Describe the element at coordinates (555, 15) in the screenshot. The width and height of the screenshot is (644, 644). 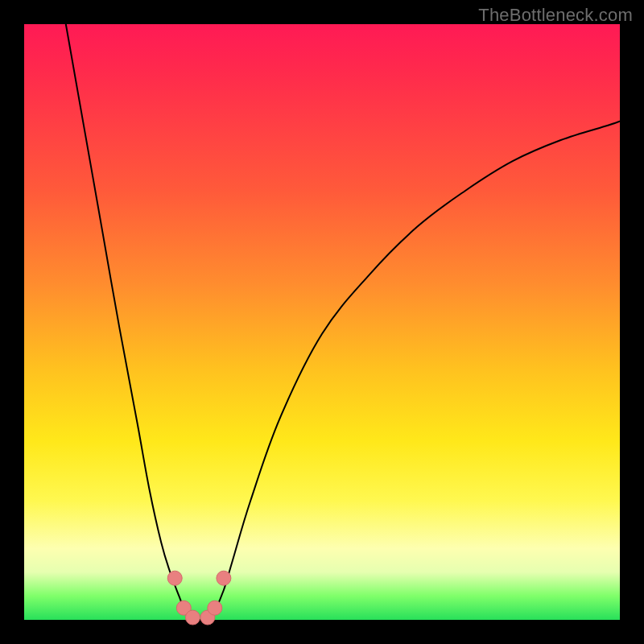
I see `watermark-text: TheBottleneck.com` at that location.